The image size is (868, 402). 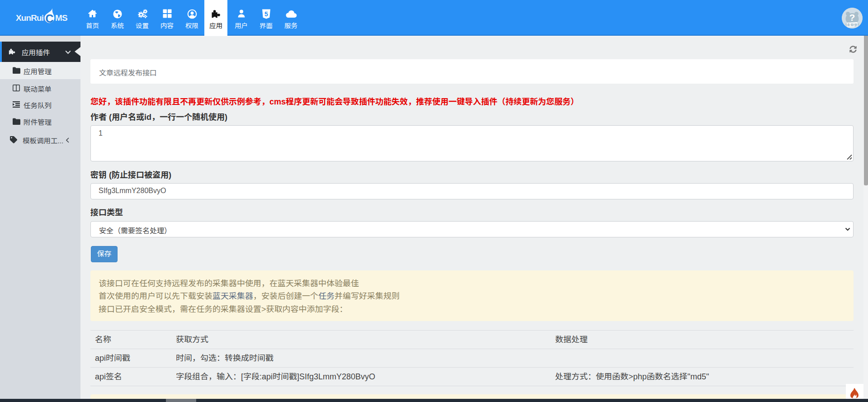 I want to click on svg-text: C, so click(x=50, y=18).